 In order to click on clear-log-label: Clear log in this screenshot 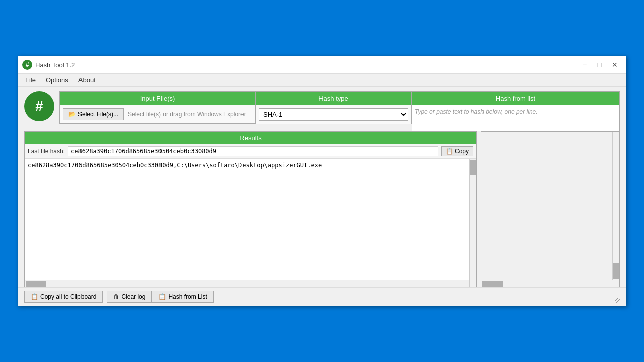, I will do `click(133, 297)`.